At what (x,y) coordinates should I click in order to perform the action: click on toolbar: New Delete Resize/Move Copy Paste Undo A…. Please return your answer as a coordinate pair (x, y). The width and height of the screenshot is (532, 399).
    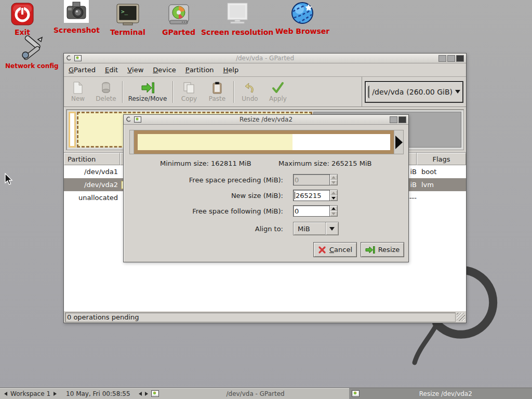
    Looking at the image, I should click on (265, 92).